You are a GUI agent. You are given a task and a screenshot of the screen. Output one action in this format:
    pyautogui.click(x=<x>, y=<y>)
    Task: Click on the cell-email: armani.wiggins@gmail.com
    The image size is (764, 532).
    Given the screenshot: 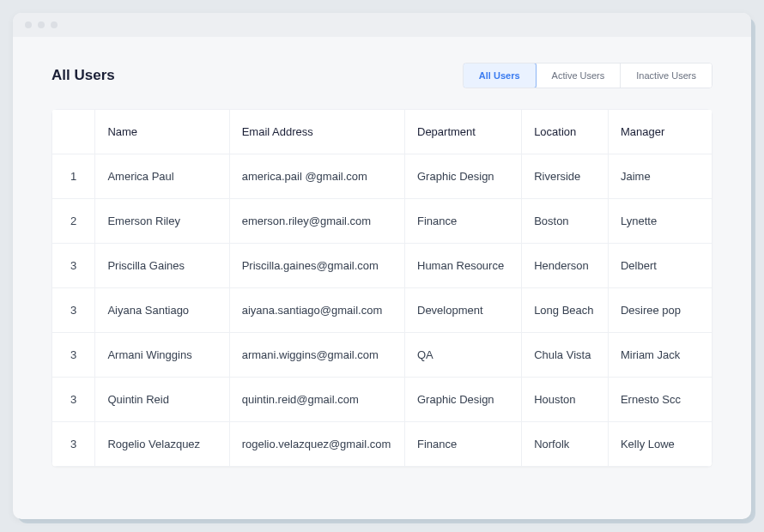 What is the action you would take?
    pyautogui.click(x=317, y=355)
    